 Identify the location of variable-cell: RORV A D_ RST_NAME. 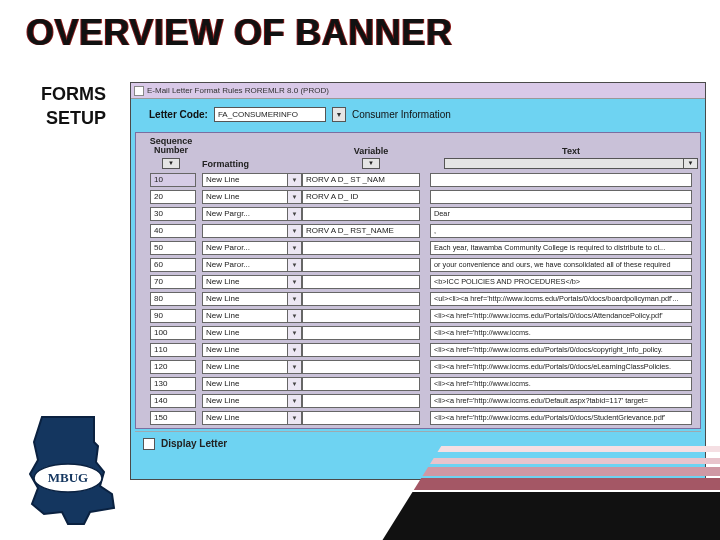
(361, 231).